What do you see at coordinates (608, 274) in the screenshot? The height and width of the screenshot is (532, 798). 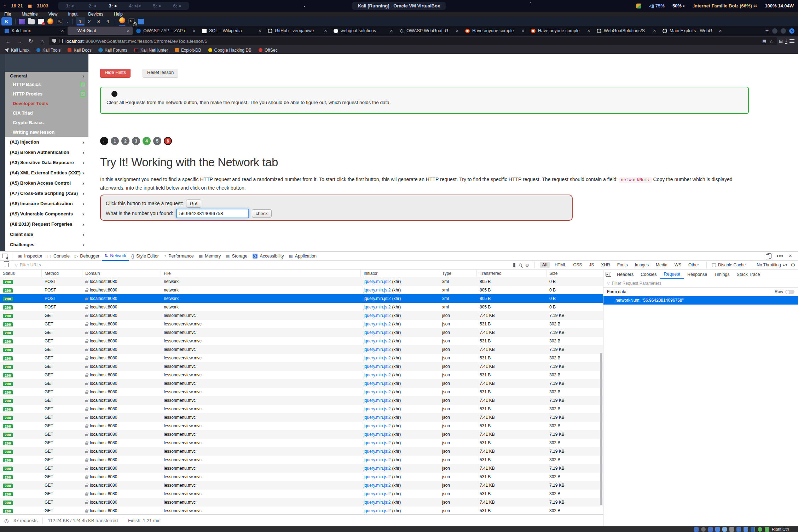 I see `panel-toggle-icon: ▶❘` at bounding box center [608, 274].